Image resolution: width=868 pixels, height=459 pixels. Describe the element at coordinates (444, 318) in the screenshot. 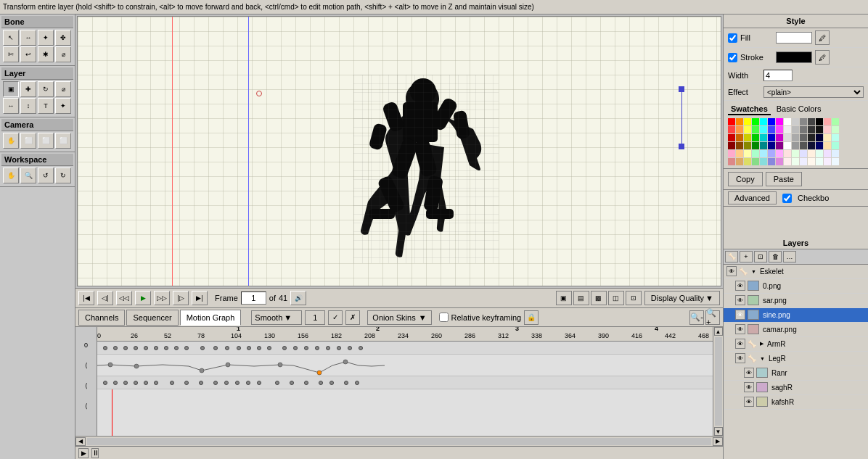

I see `relative-key-checkbox` at that location.